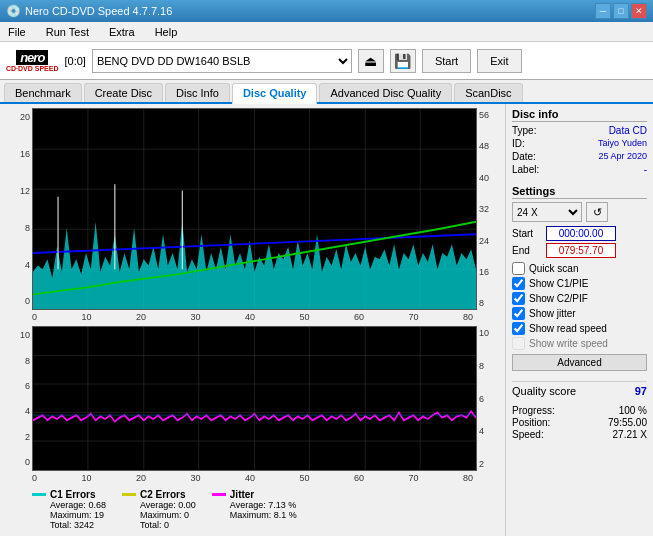  I want to click on jitter-color, so click(219, 494).